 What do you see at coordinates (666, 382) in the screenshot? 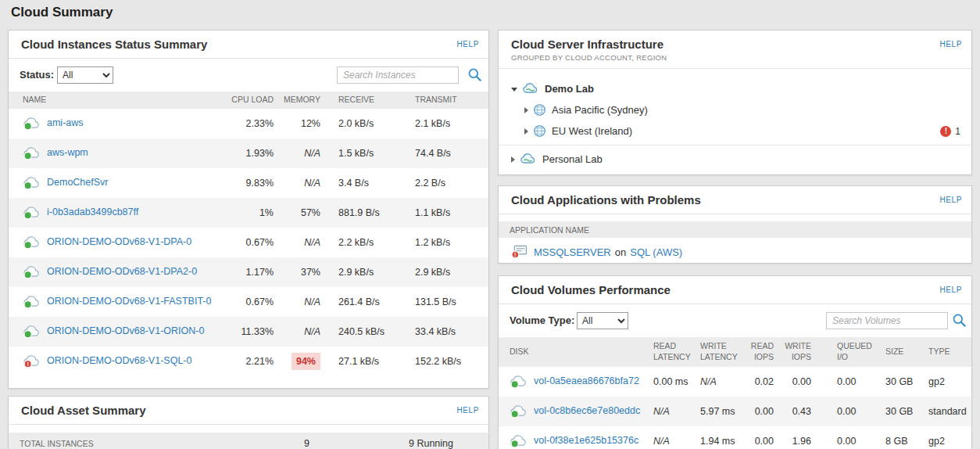
I see `read-latency-value: 0.00 ms` at bounding box center [666, 382].